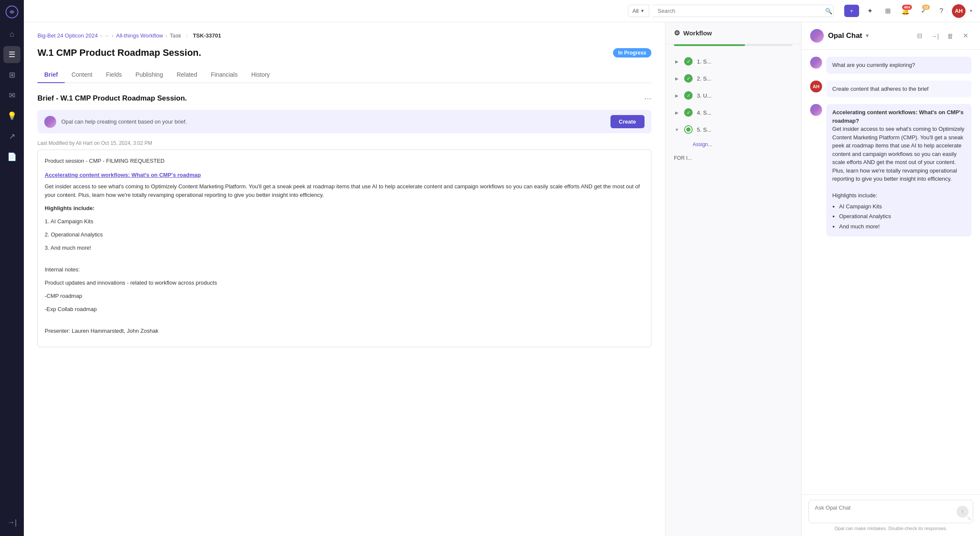 This screenshot has width=980, height=536. What do you see at coordinates (971, 11) in the screenshot?
I see `user-menu-chevron: ▼` at bounding box center [971, 11].